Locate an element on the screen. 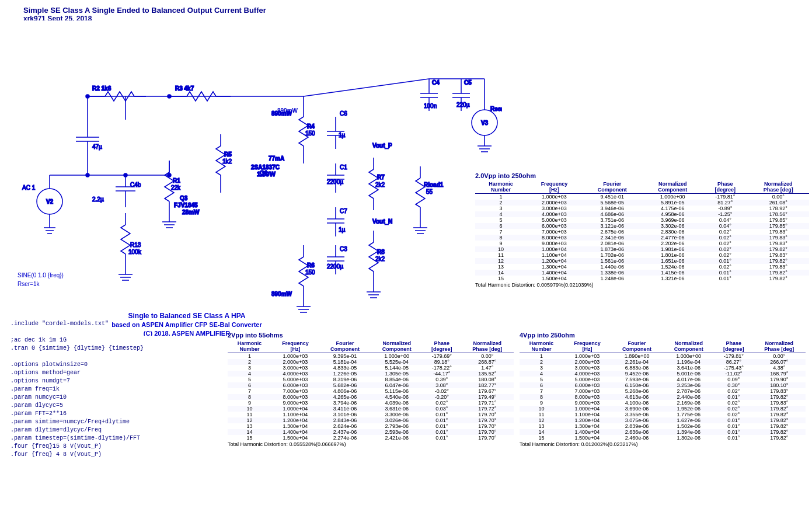 This screenshot has height=505, width=812. col-br-norm-phase: NormalizedPhase [deg] is located at coordinates (779, 347).